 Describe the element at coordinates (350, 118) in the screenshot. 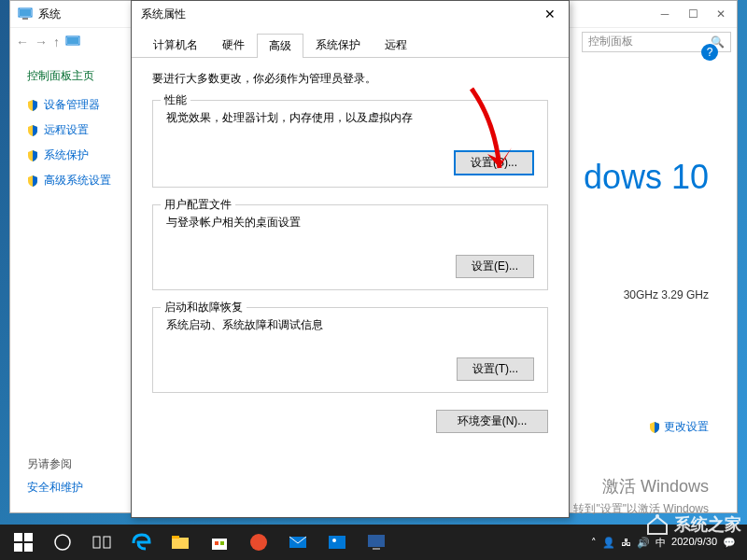

I see `group-desc: 视觉效果，处理器计划，内存使用，以及虚拟内存` at that location.